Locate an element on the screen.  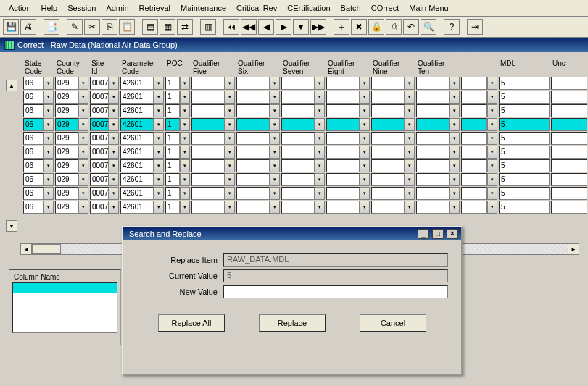
cell-q5: ▾ is located at coordinates (213, 111).